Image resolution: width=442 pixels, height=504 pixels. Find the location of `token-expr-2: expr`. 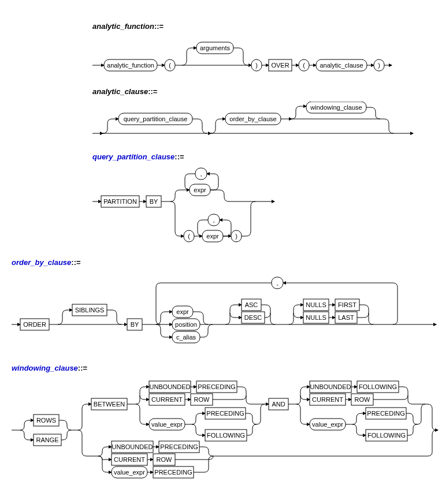

token-expr-2: expr is located at coordinates (213, 236).